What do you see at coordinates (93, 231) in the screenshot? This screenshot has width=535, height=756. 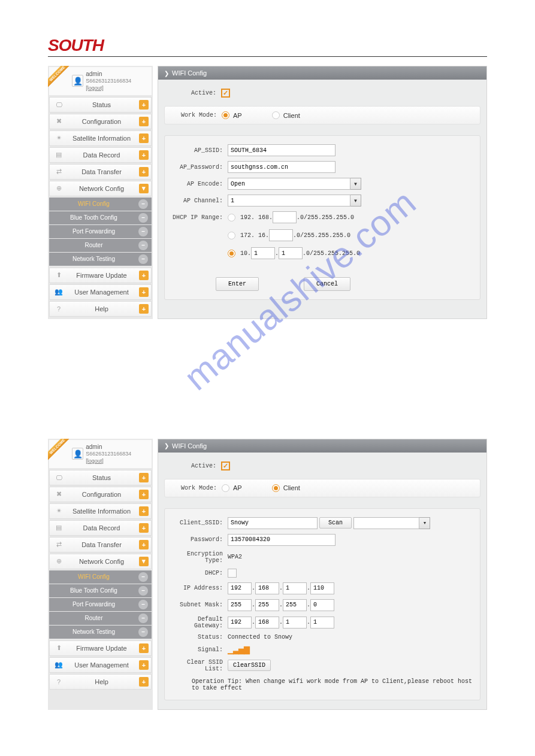 I see `subnav-label: Port Forwarding` at bounding box center [93, 231].